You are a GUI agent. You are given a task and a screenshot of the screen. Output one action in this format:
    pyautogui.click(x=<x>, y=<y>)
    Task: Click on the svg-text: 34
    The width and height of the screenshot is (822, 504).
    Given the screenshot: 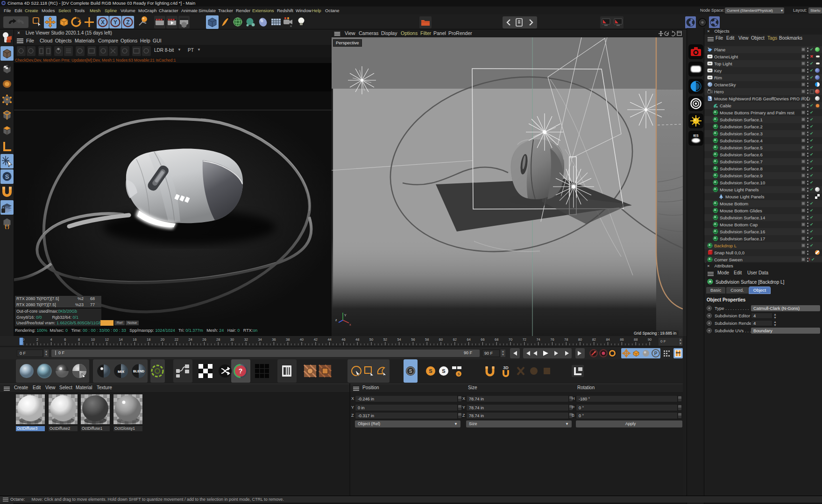 What is the action you would take?
    pyautogui.click(x=260, y=340)
    